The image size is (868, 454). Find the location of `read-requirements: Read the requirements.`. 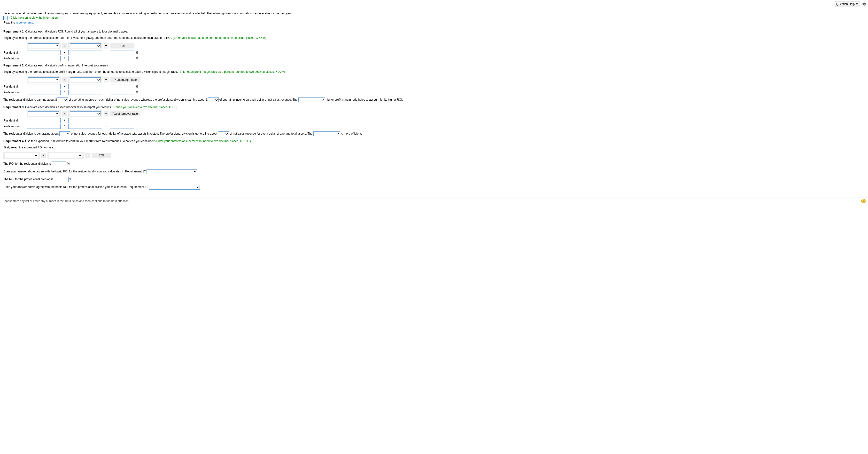

read-requirements: Read the requirements. is located at coordinates (434, 23).